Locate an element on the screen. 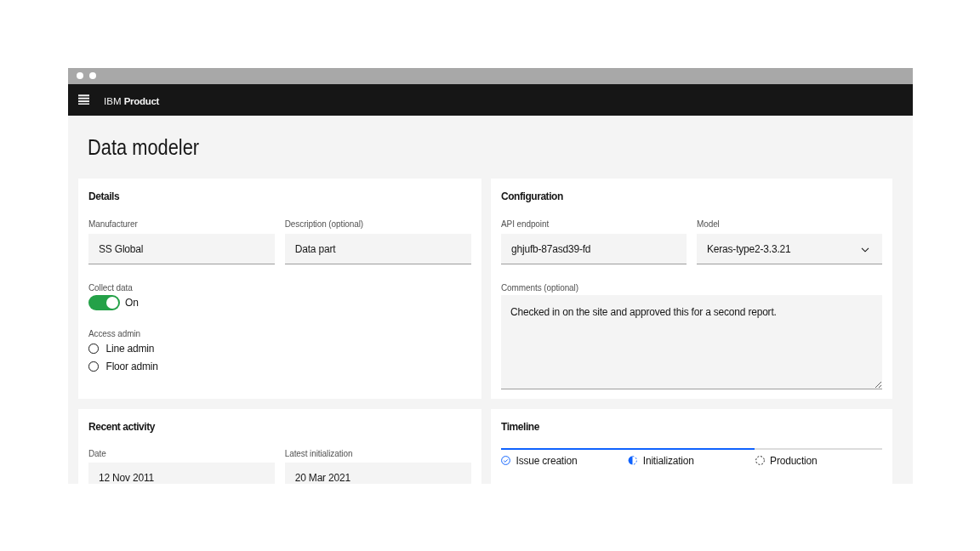  radio-row-line-admin: Line admin is located at coordinates (280, 349).